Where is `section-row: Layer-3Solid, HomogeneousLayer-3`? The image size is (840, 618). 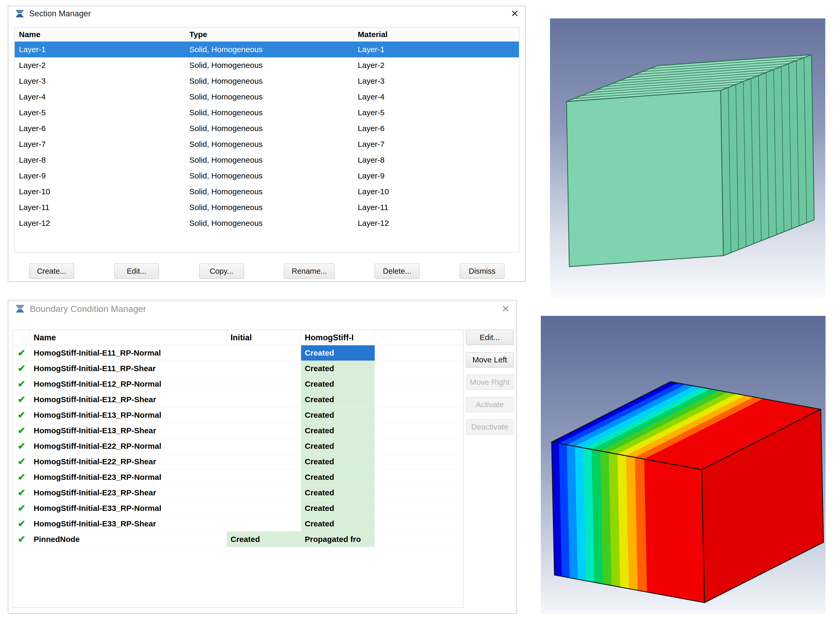 section-row: Layer-3Solid, HomogeneousLayer-3 is located at coordinates (267, 81).